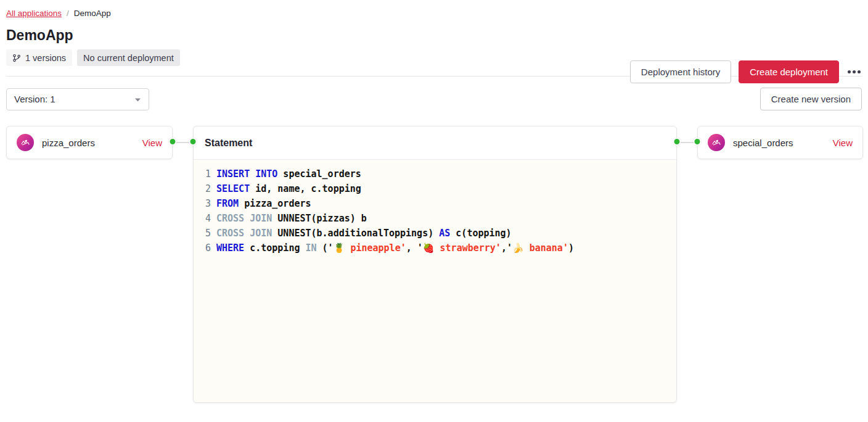  Describe the element at coordinates (92, 14) in the screenshot. I see `breadcrumb-current: DemoApp` at that location.